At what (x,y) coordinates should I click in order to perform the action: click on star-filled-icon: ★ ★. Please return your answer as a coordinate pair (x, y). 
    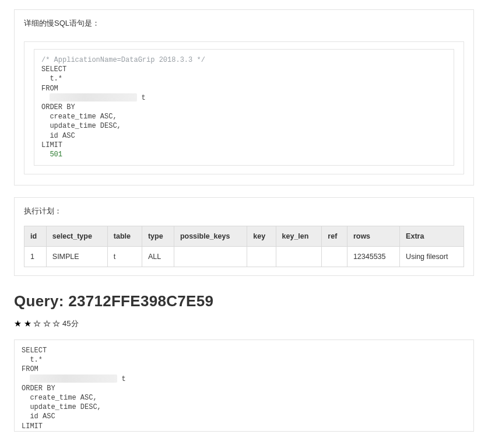
    Looking at the image, I should click on (23, 323).